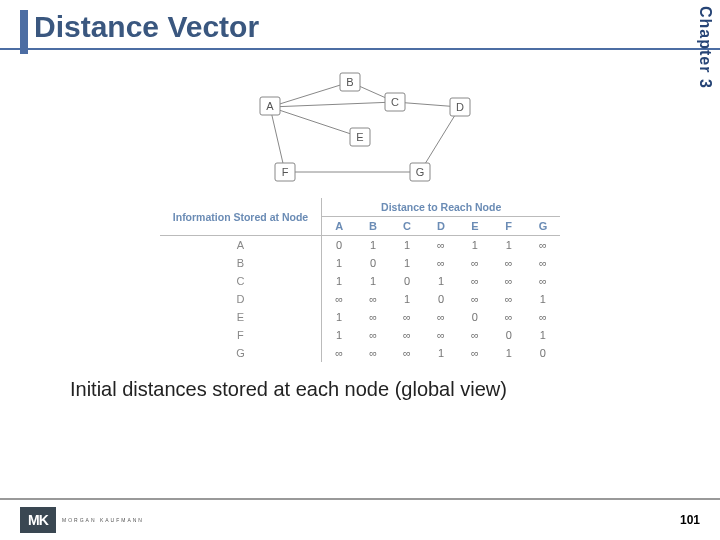 The image size is (720, 540). What do you see at coordinates (690, 520) in the screenshot?
I see `page-number: 101` at bounding box center [690, 520].